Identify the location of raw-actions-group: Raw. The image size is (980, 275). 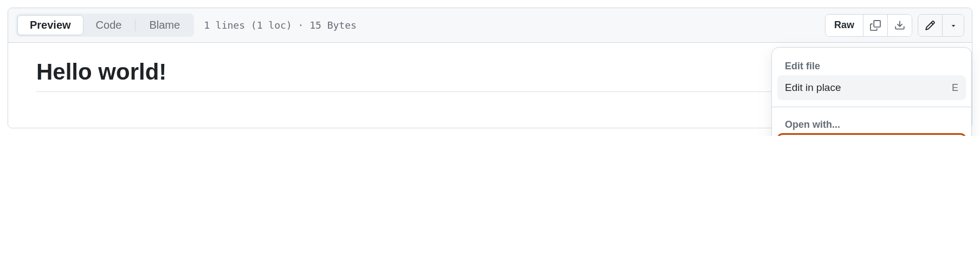
(868, 25).